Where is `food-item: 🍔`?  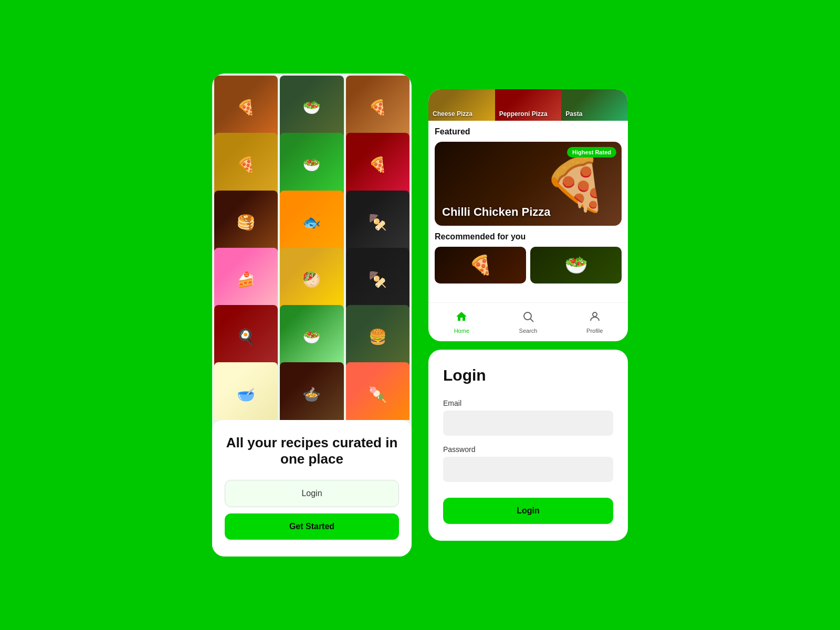 food-item: 🍔 is located at coordinates (378, 337).